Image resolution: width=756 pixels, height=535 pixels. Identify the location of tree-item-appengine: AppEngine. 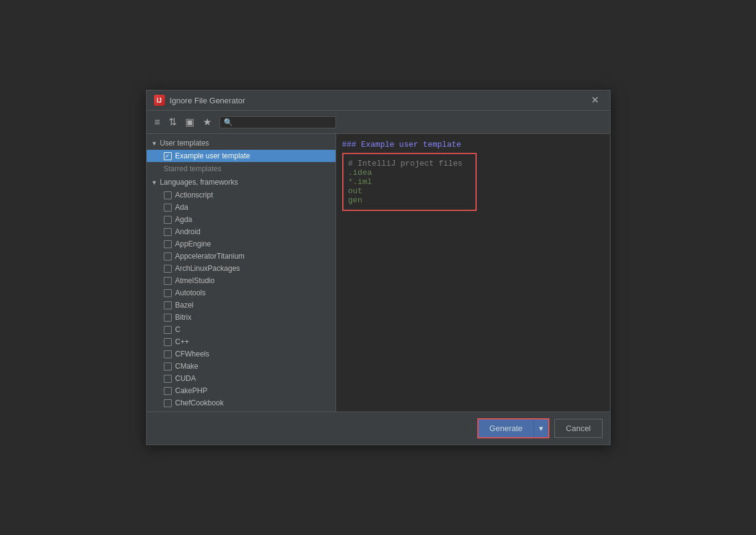
(241, 244).